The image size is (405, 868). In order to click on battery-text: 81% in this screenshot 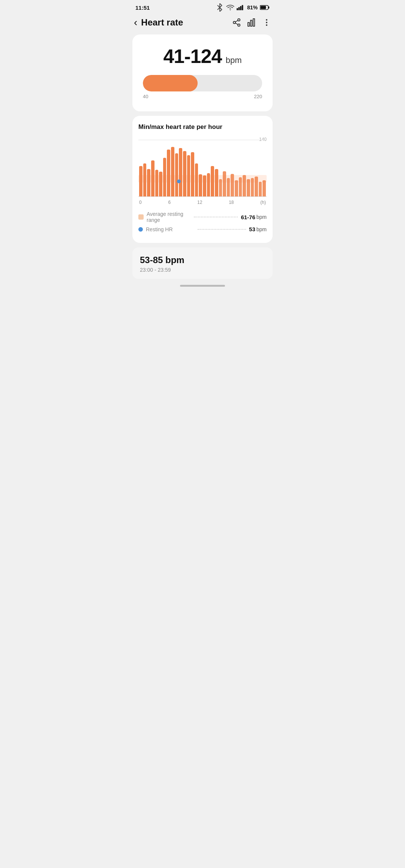, I will do `click(252, 7)`.